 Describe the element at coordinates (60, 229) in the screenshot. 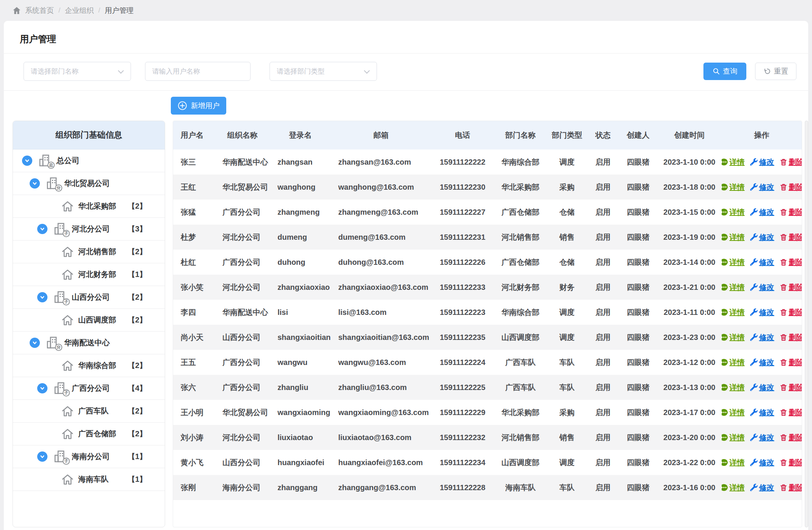

I see `company-building-icon: 子` at that location.